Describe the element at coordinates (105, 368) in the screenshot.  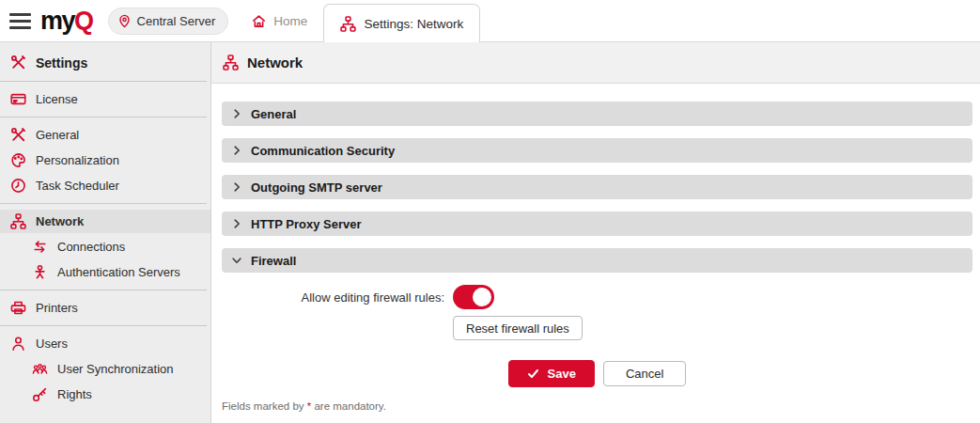
I see `sidebar-item-user-synchronization: User Synchronization` at that location.